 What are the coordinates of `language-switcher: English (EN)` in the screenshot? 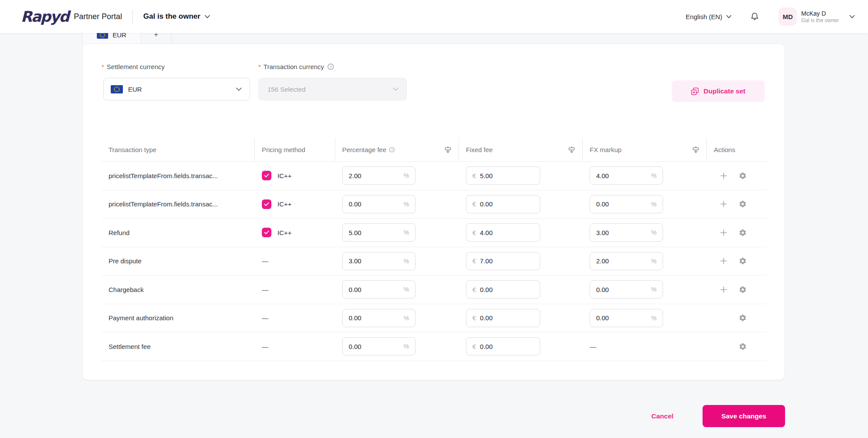 It's located at (709, 17).